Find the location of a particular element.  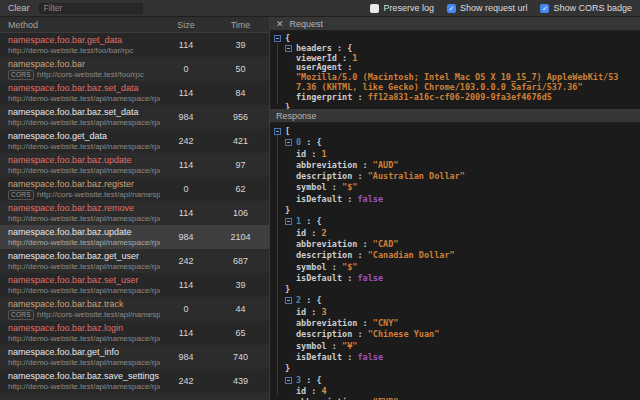

request-panel-title: Request is located at coordinates (307, 24).